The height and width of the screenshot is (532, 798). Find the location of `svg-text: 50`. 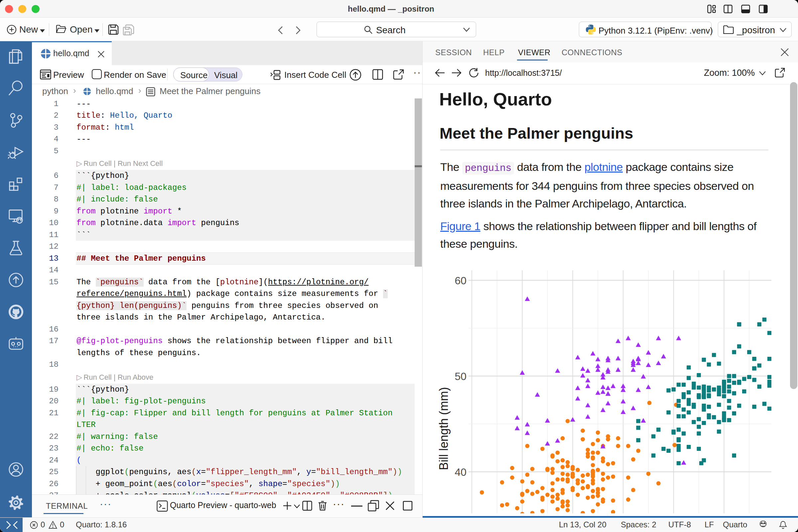

svg-text: 50 is located at coordinates (461, 377).